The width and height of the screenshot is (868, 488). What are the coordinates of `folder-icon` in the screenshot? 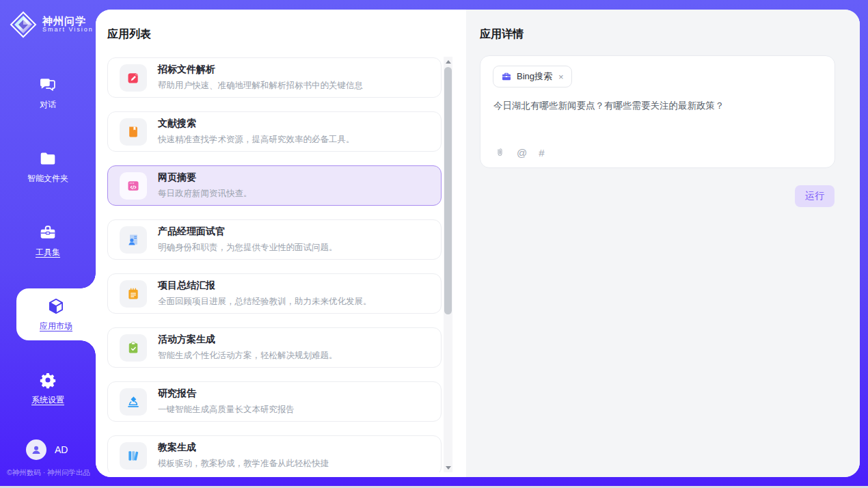 It's located at (48, 159).